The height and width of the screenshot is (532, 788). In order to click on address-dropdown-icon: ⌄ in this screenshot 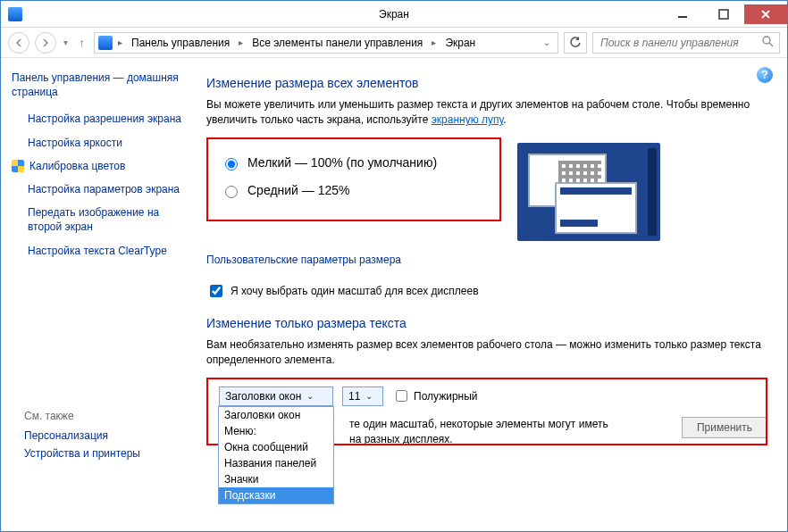, I will do `click(547, 43)`.